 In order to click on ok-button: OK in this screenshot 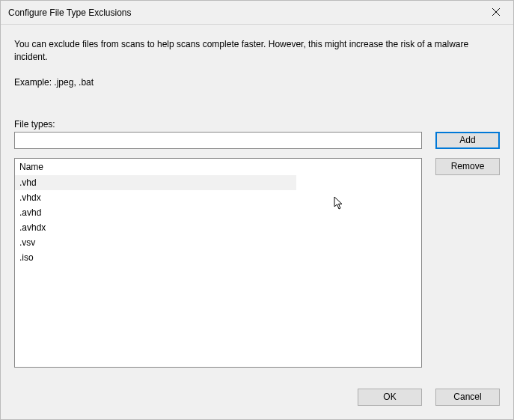, I will do `click(390, 397)`.